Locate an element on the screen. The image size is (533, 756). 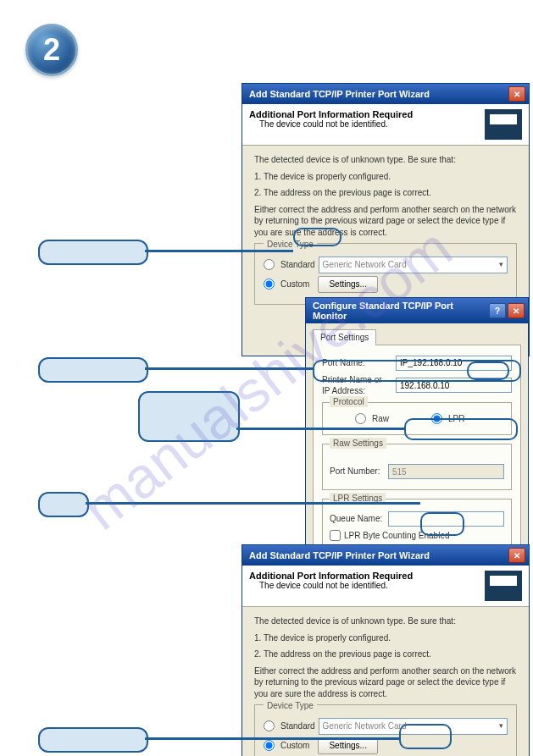
dialog-title: Configure Standard TCP/IP Port Monitor is located at coordinates (401, 311).